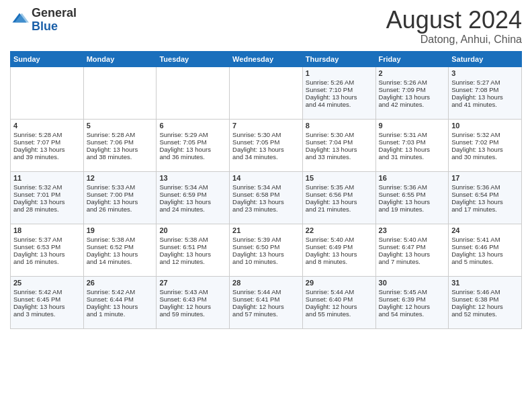 This screenshot has width=532, height=411. Describe the element at coordinates (47, 302) in the screenshot. I see `cell-5-1: 25Sunrise: 5:42 AMSunset: 6:45 PMDayligh…` at that location.